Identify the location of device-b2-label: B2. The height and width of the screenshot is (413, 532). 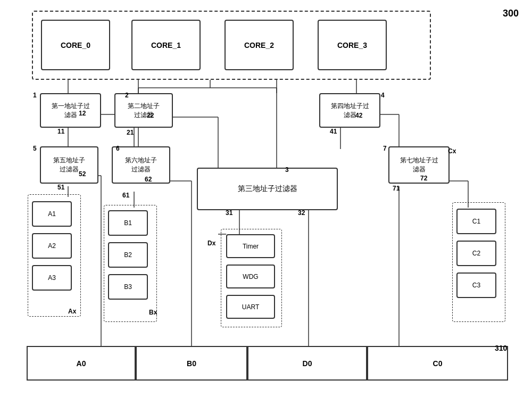
(128, 255).